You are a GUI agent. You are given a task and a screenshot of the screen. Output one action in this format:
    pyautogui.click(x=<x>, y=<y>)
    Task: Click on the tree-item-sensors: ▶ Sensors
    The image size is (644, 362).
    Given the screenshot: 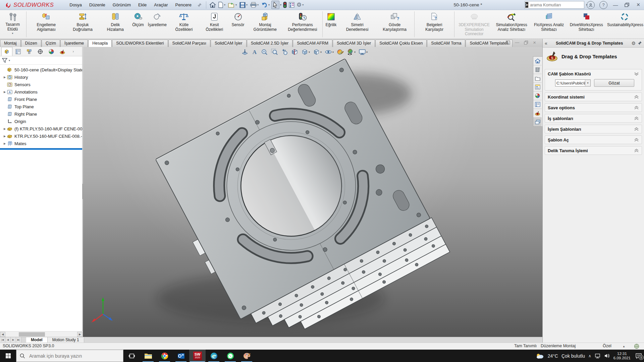 What is the action you would take?
    pyautogui.click(x=41, y=84)
    